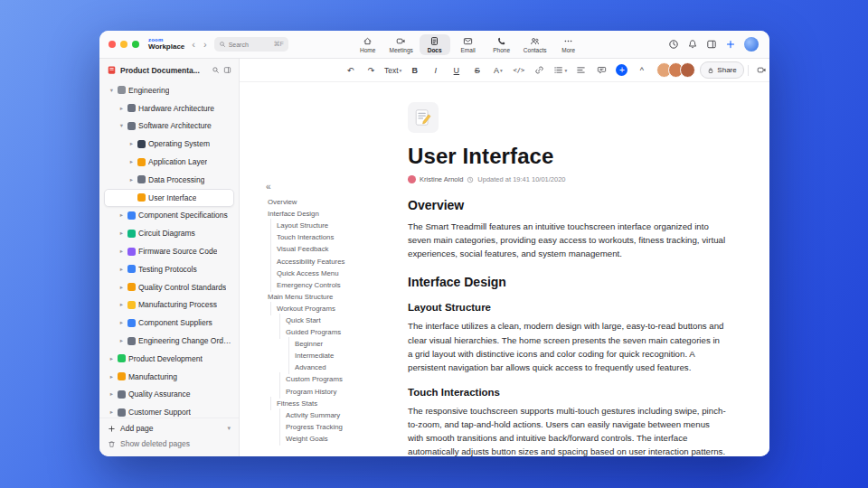 The width and height of the screenshot is (868, 488). Describe the element at coordinates (333, 296) in the screenshot. I see `outline-item-main-menu-structure: Main Menu Structure` at that location.